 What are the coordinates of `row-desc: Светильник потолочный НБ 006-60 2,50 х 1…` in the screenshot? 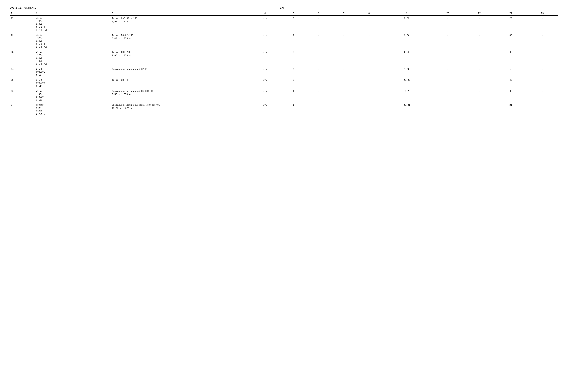 It's located at (180, 96).